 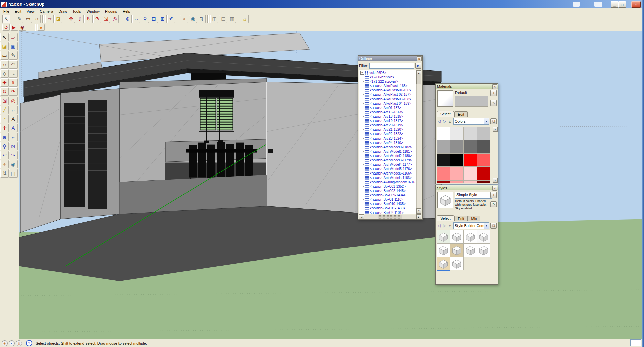 What do you see at coordinates (245, 19) in the screenshot?
I see `get-models-button: ⌂` at bounding box center [245, 19].